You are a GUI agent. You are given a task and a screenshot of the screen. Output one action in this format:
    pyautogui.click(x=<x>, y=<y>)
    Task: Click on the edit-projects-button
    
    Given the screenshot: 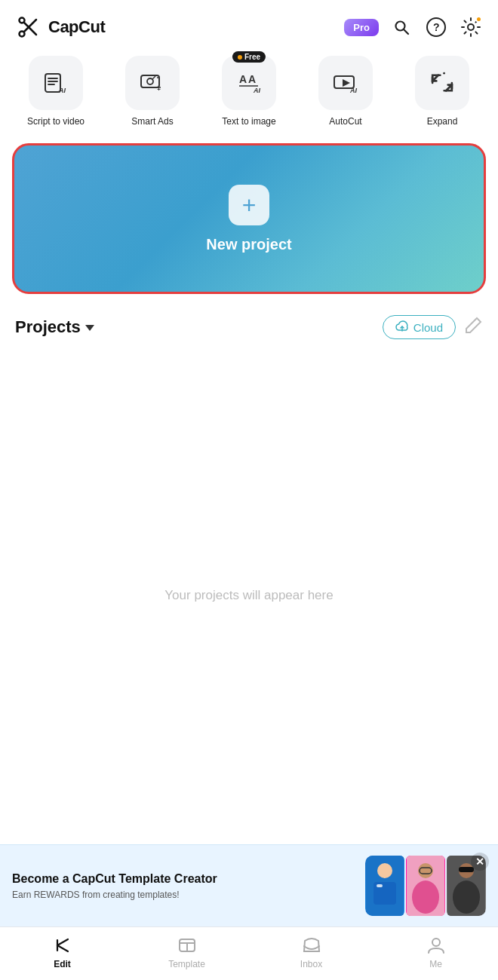 What is the action you would take?
    pyautogui.click(x=474, y=327)
    